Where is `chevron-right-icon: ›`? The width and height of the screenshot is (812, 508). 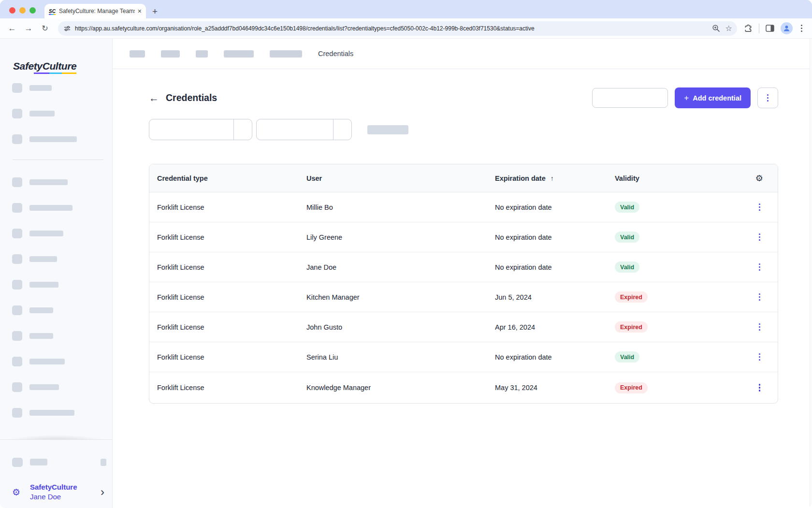
chevron-right-icon: › is located at coordinates (103, 492).